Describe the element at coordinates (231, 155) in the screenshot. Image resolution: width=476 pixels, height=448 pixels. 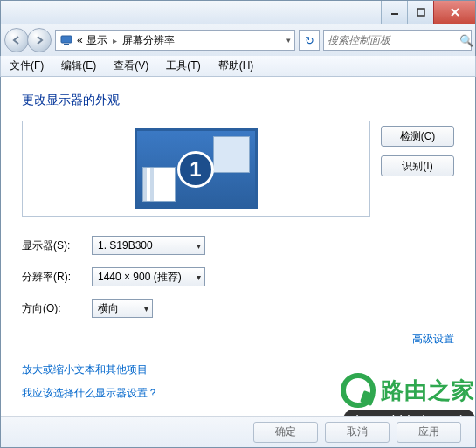
I see `window-preview-icon` at that location.